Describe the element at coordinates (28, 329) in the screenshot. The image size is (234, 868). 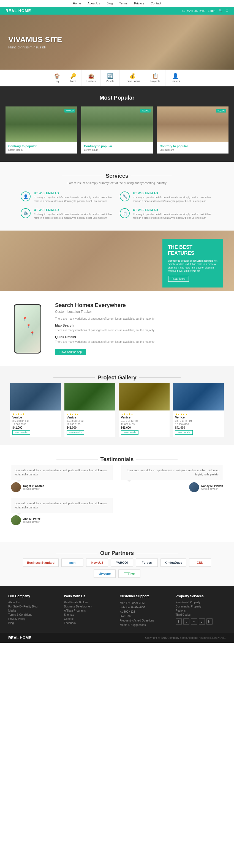
I see `phone-mockup: 📍 📍 📍` at that location.